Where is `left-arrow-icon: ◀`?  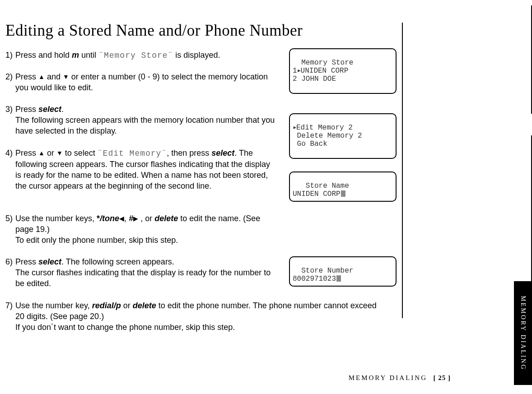 left-arrow-icon: ◀ is located at coordinates (122, 218).